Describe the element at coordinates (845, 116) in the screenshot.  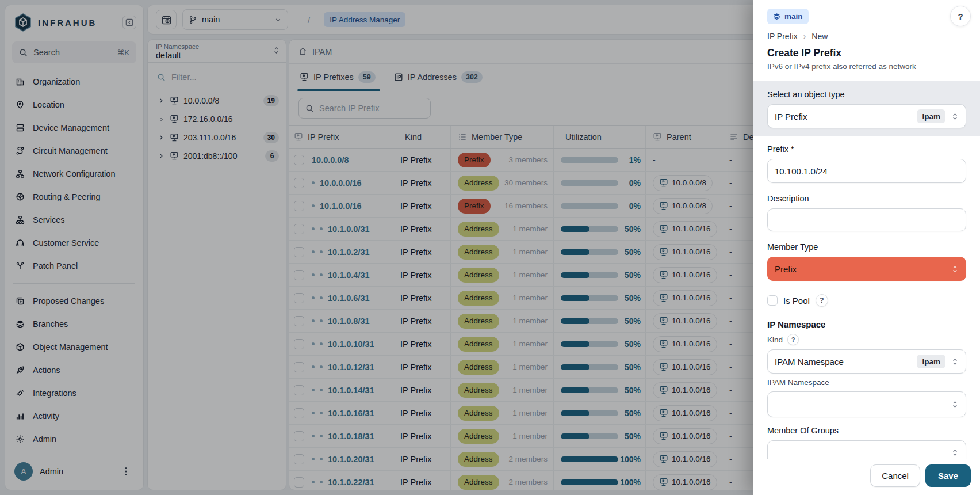
I see `object-type-value: IP Prefix` at that location.